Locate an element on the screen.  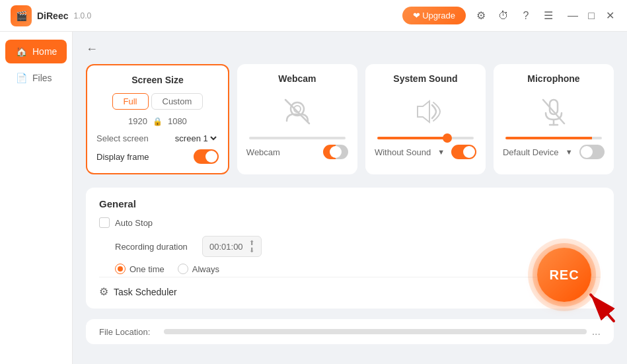
duration-spinners: ⬆⬇ is located at coordinates (252, 246).